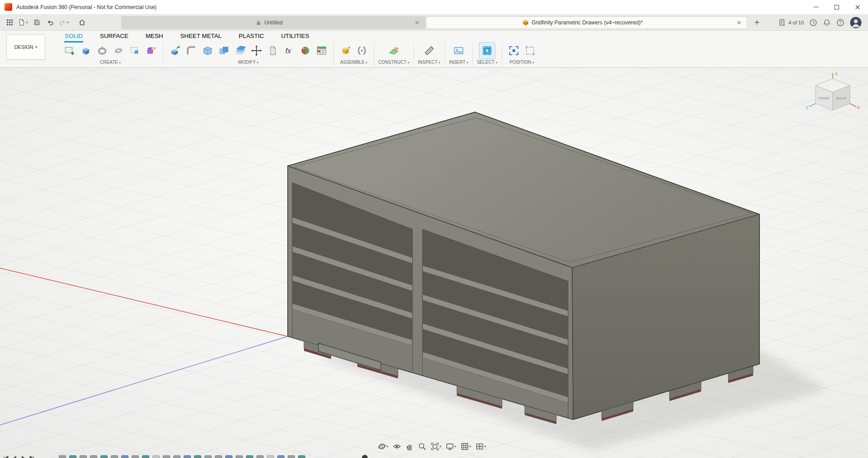 This screenshot has height=458, width=868. What do you see at coordinates (208, 51) in the screenshot?
I see `shell-button` at bounding box center [208, 51].